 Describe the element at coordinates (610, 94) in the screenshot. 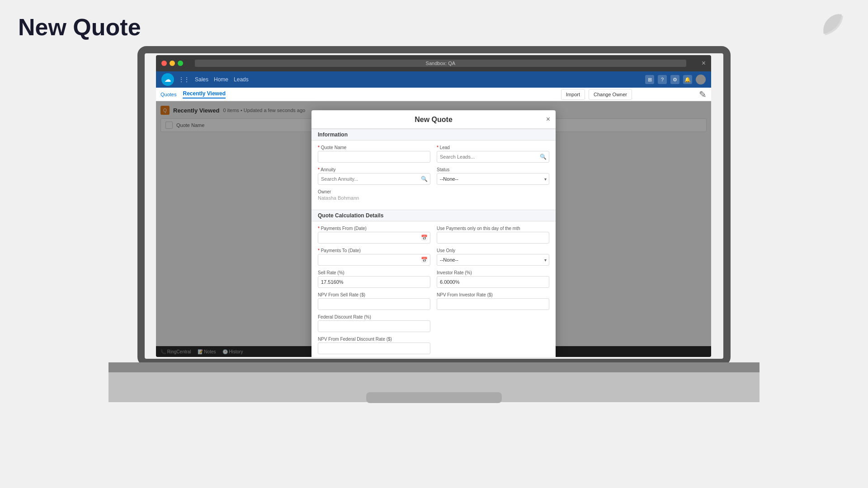

I see `change-owner-button: Change Owner` at that location.